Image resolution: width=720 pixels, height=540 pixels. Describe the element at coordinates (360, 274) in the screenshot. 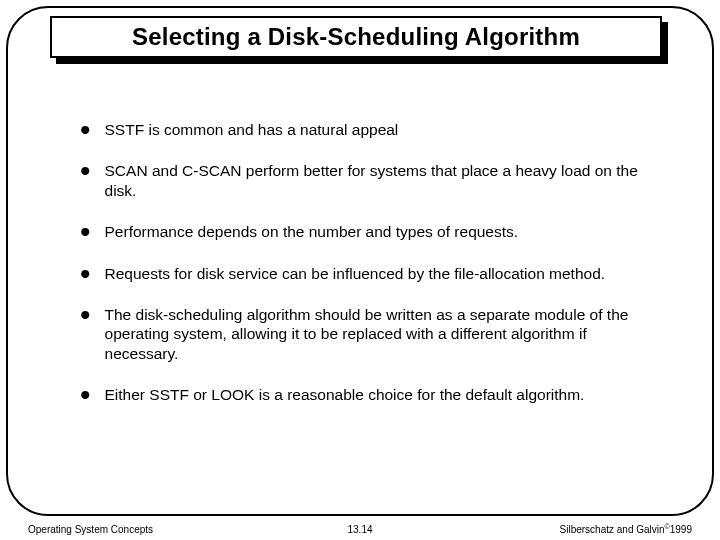

I see `list-item: • Requests for disk service can be influ…` at that location.